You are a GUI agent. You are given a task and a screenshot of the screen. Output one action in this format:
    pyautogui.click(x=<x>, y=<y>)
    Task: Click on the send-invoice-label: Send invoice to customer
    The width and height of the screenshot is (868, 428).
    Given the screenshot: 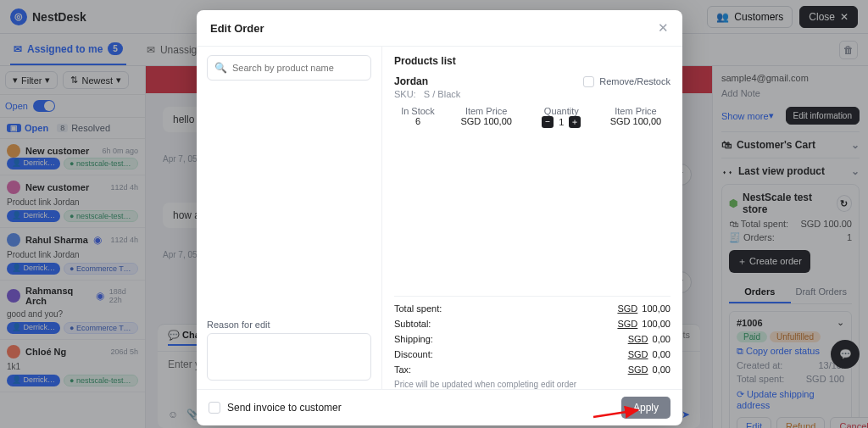 What is the action you would take?
    pyautogui.click(x=285, y=408)
    